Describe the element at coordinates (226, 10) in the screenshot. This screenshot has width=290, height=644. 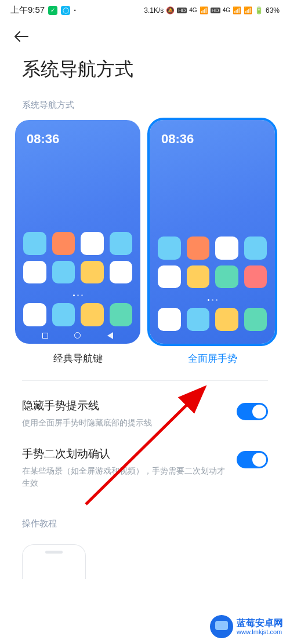
I see `signal-4g-icon-2: 4G` at that location.